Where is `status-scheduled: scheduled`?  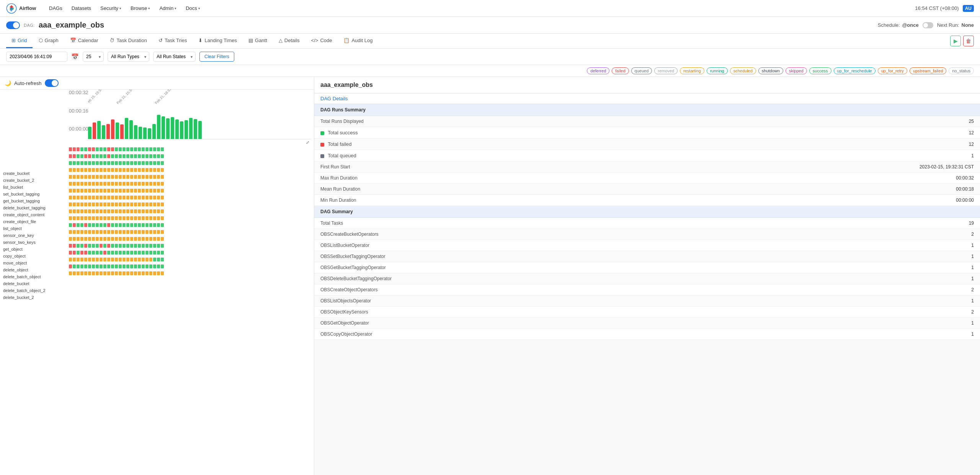
status-scheduled: scheduled is located at coordinates (743, 71).